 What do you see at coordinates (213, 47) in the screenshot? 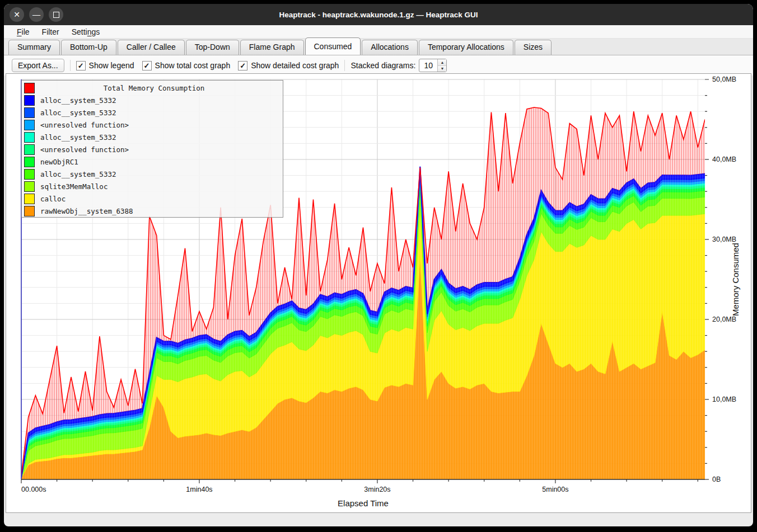
I see `tab-top-down: Top-Down` at bounding box center [213, 47].